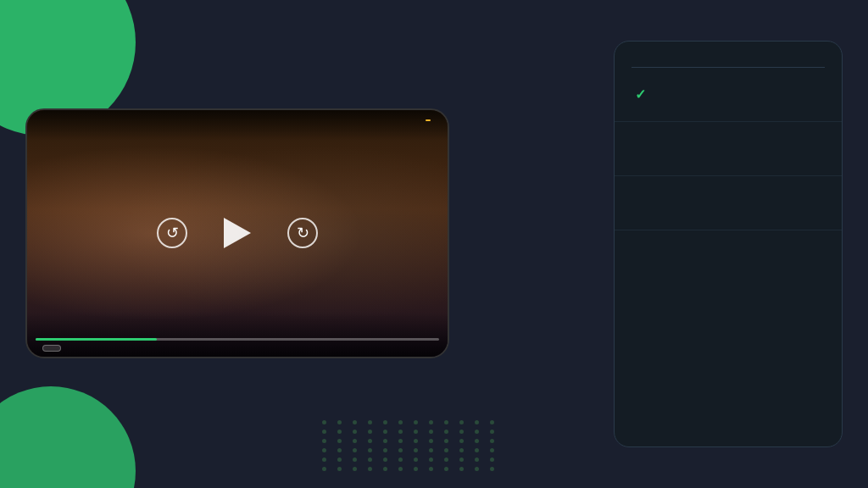 This screenshot has height=488, width=868. I want to click on subtitle-option-simplified-chinese: ✓, so click(728, 149).